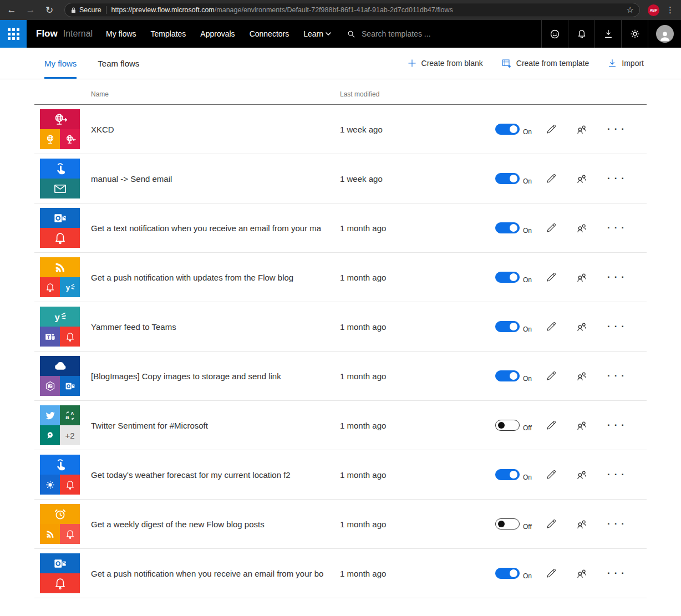  I want to click on flow-name: Get a text notification when you receive…, so click(215, 228).